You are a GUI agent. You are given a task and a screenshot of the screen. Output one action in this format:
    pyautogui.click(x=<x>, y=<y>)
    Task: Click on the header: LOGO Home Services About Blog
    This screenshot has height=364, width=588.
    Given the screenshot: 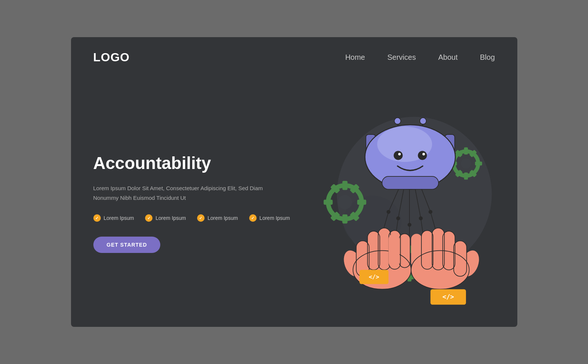 What is the action you would take?
    pyautogui.click(x=294, y=54)
    